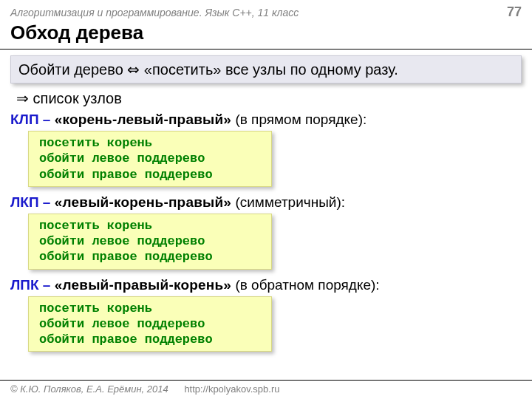 This screenshot has width=532, height=399. What do you see at coordinates (154, 13) in the screenshot?
I see `course-name: Алгоритмизация и программирование. Язык …` at bounding box center [154, 13].